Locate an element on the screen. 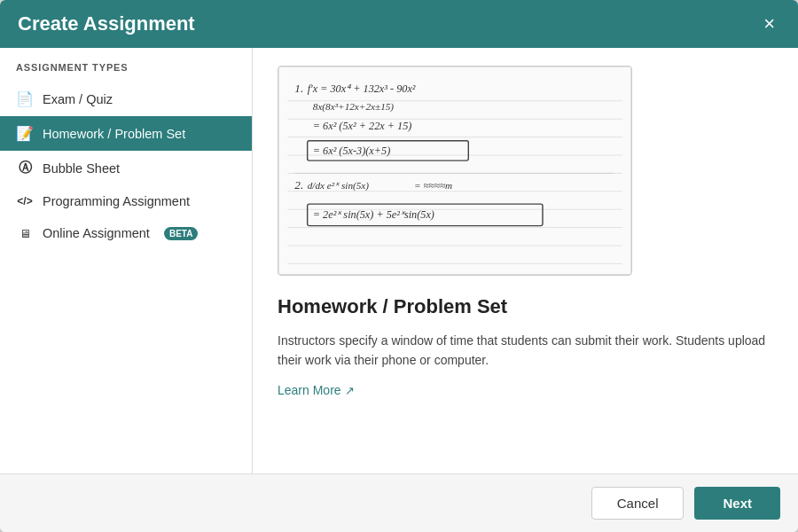  sidebar-item-label: Online Assignment is located at coordinates (96, 233).